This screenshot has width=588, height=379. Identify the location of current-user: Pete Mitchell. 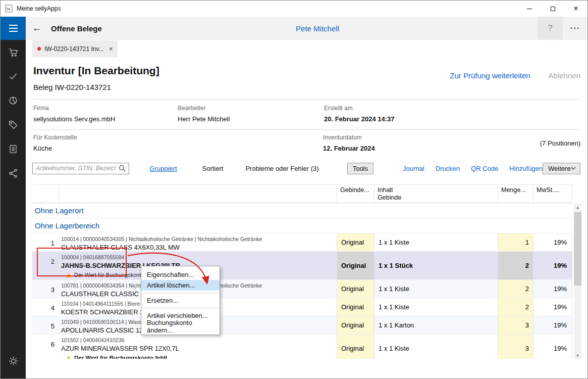
(317, 28).